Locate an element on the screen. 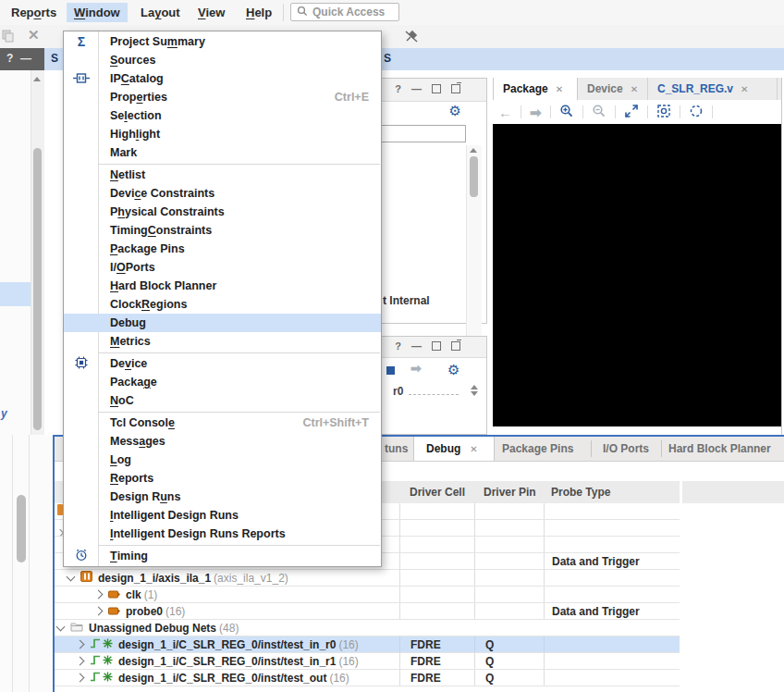  panel-scrollbar is located at coordinates (473, 251).